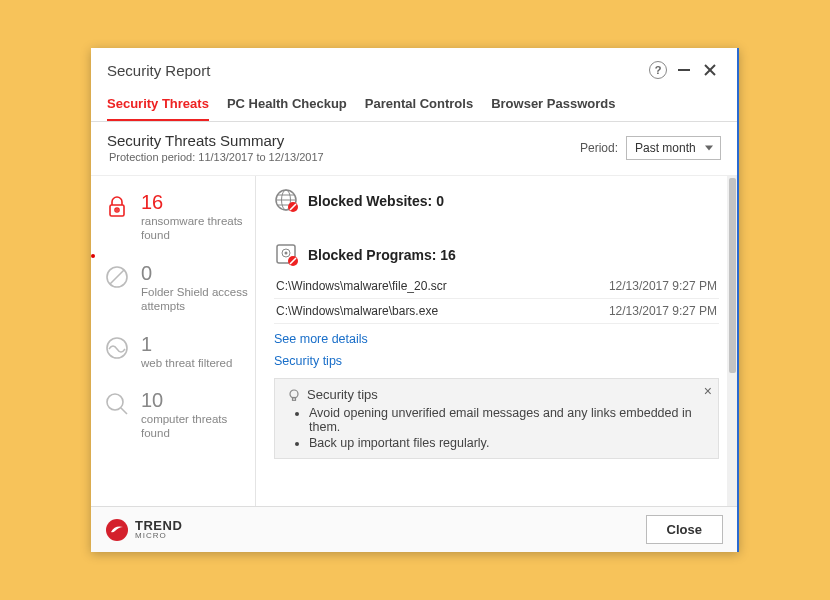  What do you see at coordinates (496, 255) in the screenshot?
I see `blocked-programs-head: Blocked Programs: 16` at bounding box center [496, 255].